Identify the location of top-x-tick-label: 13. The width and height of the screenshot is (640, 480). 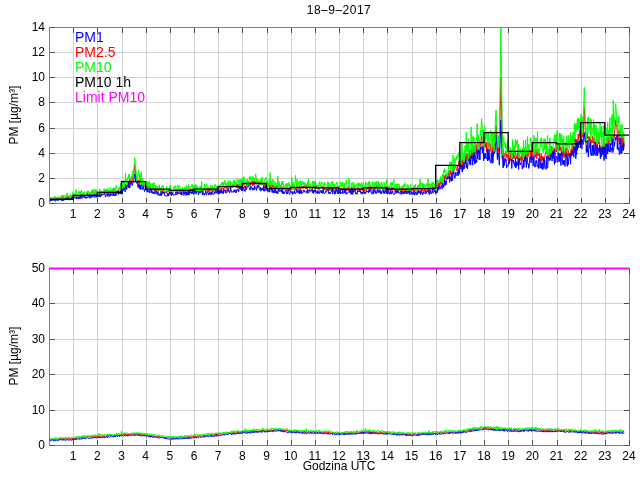
(363, 214).